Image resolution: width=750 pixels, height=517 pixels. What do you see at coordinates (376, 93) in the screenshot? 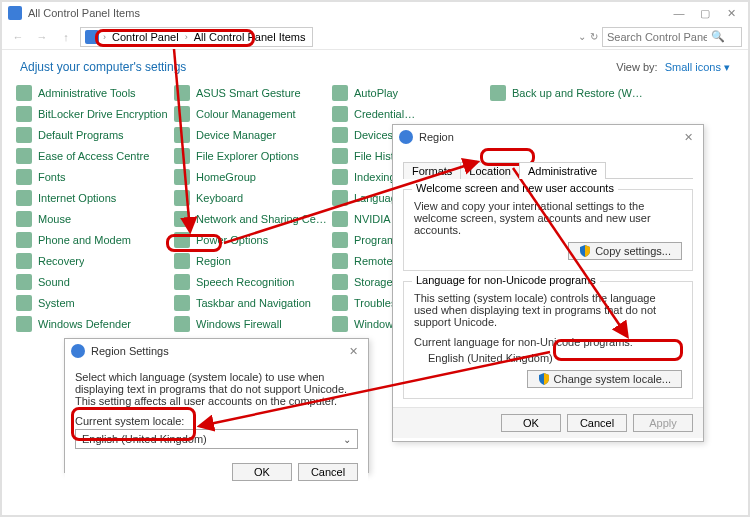
I see `control-panel-item-label: AutoPlay` at bounding box center [376, 93].